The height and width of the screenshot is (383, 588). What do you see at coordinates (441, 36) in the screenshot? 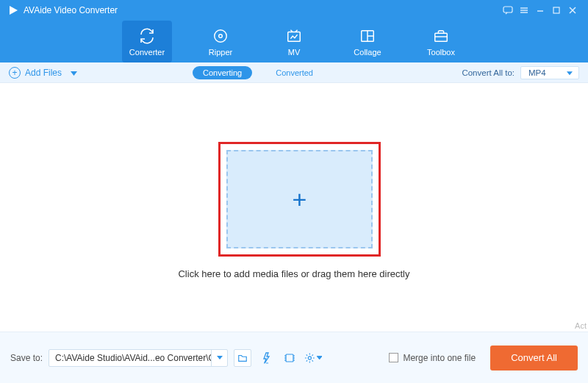
I see `toolbox-icon` at bounding box center [441, 36].